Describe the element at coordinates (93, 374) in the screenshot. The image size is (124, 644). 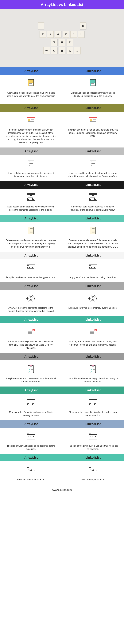
I see `cell-right: LinkedList can be either singly LinkedLi…` at that location.